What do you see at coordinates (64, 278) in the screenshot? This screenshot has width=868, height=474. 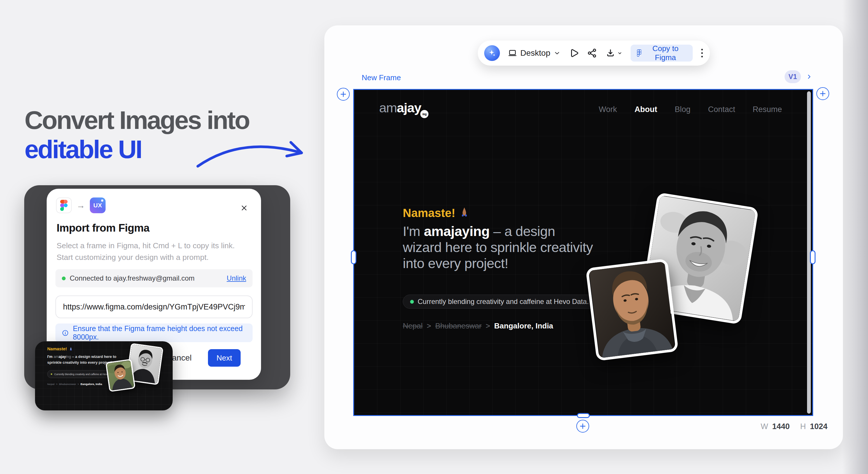 I see `connected-status-dot` at bounding box center [64, 278].